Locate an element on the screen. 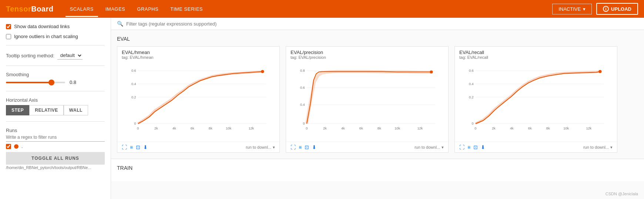 This screenshot has height=199, width=644. train-section: TRAIN is located at coordinates (378, 170).